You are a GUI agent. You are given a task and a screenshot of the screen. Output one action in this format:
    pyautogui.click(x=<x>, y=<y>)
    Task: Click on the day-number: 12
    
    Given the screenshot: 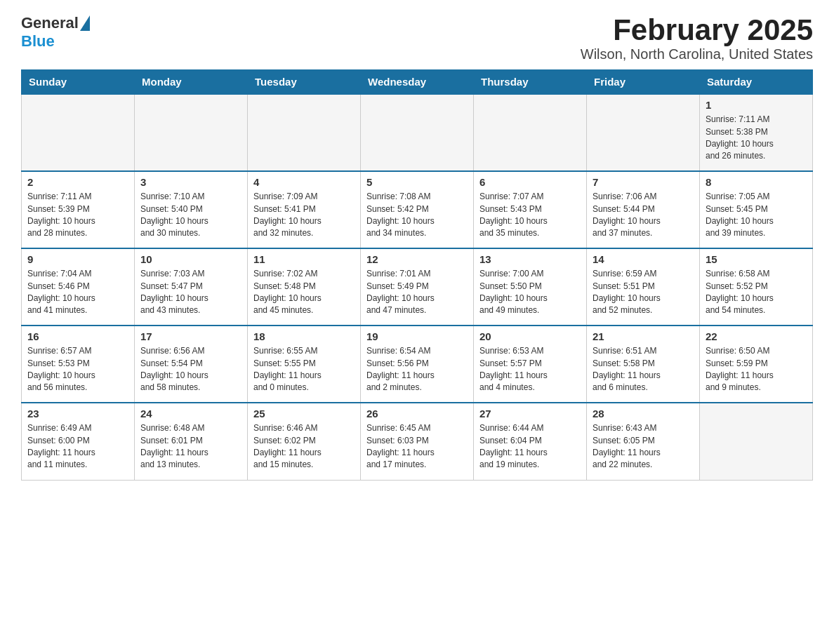 What is the action you would take?
    pyautogui.click(x=417, y=260)
    